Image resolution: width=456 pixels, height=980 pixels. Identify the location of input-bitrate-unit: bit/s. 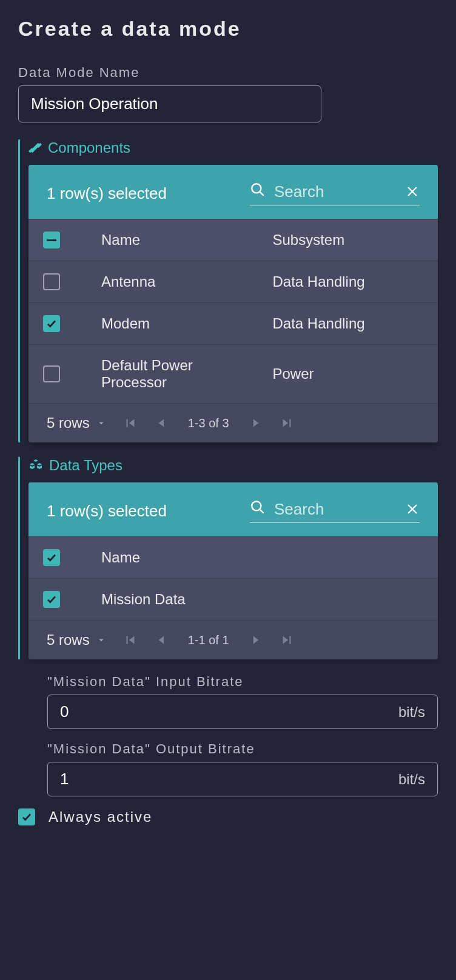
(412, 712).